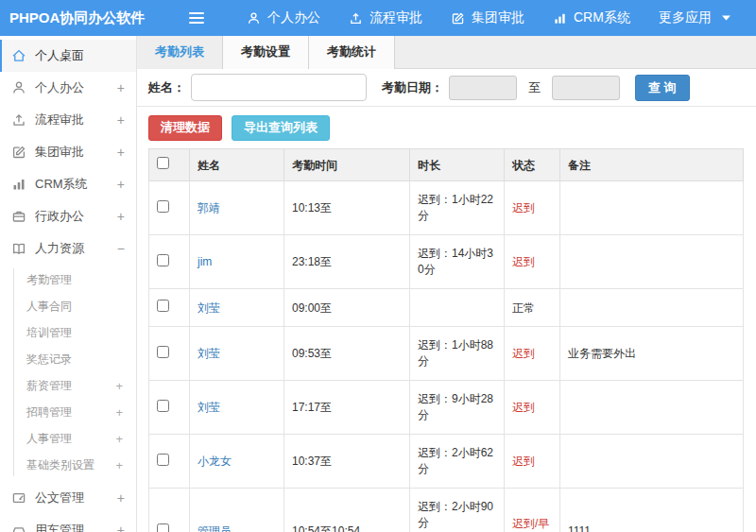  What do you see at coordinates (483, 88) in the screenshot?
I see `date-from-input` at bounding box center [483, 88].